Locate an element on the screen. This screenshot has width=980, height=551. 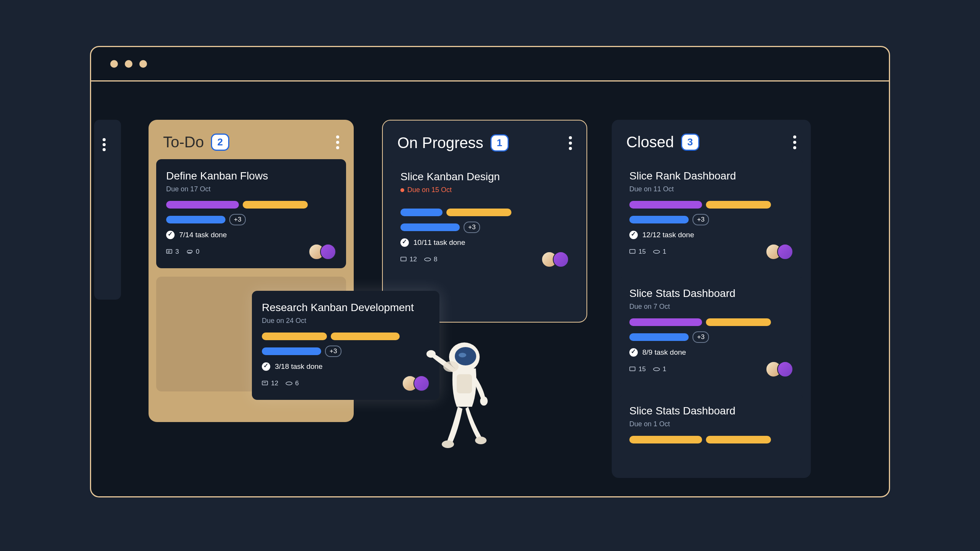
column-header: On Progress 1 is located at coordinates (485, 145).